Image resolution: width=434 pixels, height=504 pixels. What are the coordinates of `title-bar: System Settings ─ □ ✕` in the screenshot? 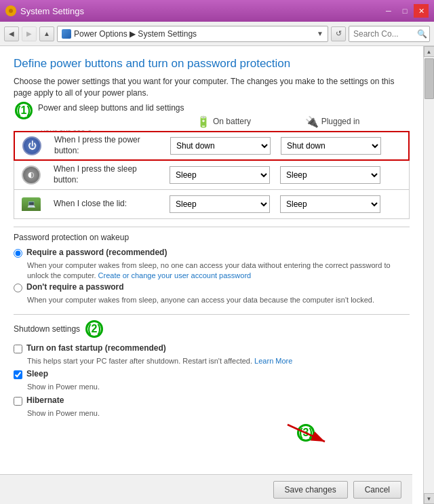 It's located at (217, 11).